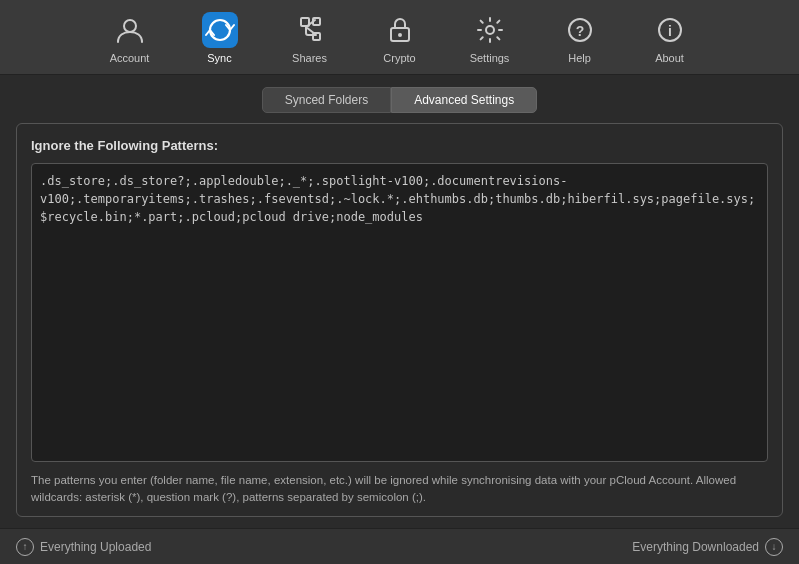 The image size is (799, 564). Describe the element at coordinates (580, 30) in the screenshot. I see `help-icon: ?` at that location.